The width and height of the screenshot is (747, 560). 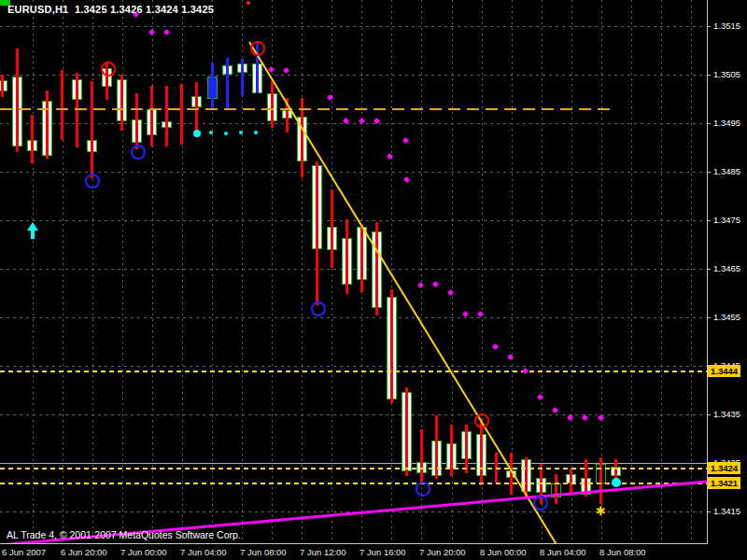 What do you see at coordinates (374, 553) in the screenshot?
I see `time-axis: 6 Jun 20076 Jun 20:007 Jun 00:007 Jun 04…` at bounding box center [374, 553].